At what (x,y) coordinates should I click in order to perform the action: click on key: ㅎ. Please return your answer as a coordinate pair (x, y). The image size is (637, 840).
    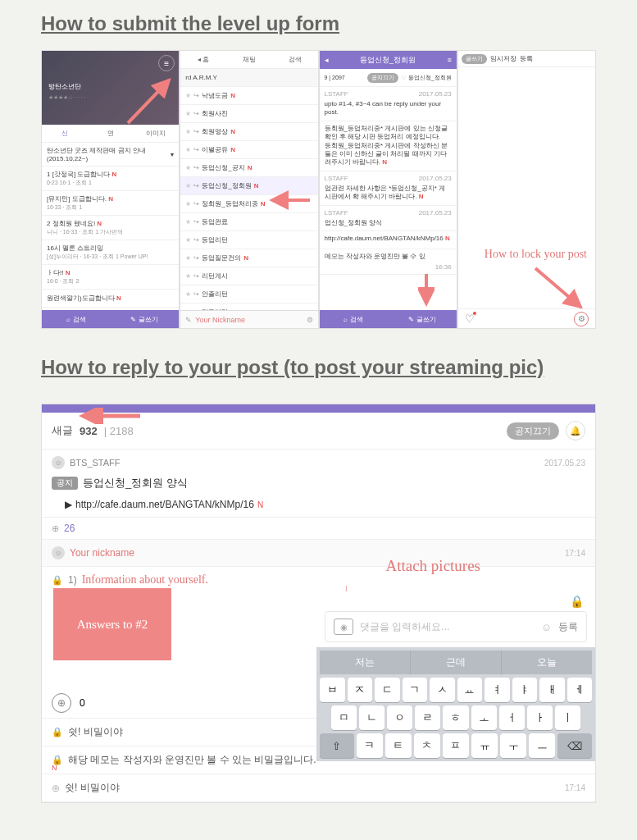
    Looking at the image, I should click on (456, 718).